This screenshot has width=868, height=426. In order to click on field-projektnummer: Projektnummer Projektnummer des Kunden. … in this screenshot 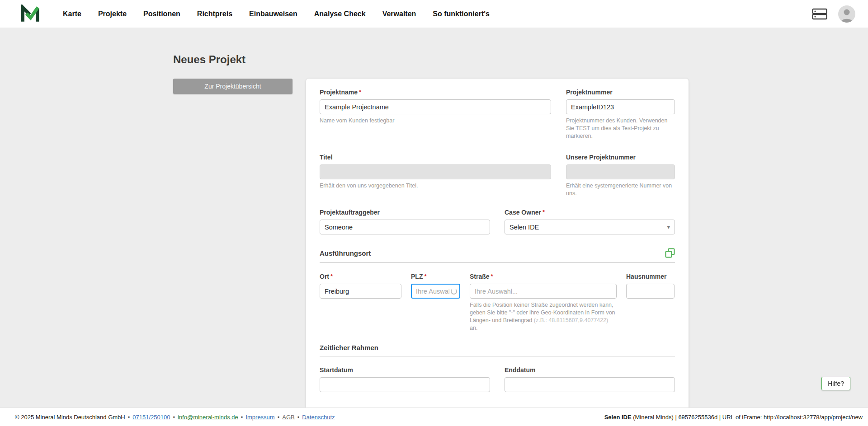, I will do `click(620, 114)`.